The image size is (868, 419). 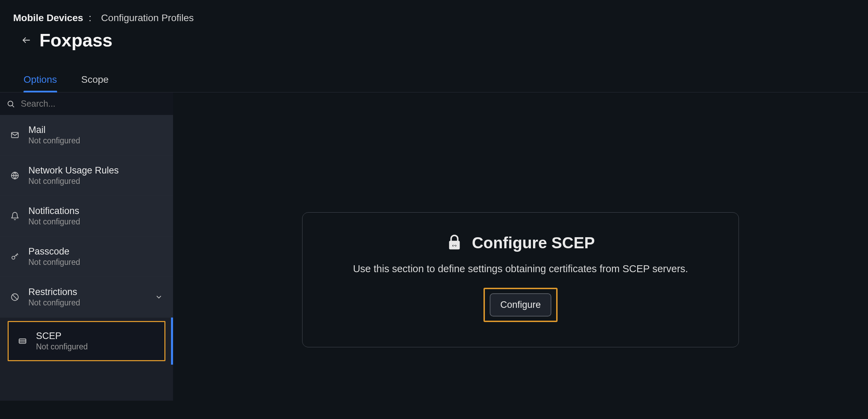 I want to click on sidebar-item-text: SCEP Not configured, so click(x=96, y=341).